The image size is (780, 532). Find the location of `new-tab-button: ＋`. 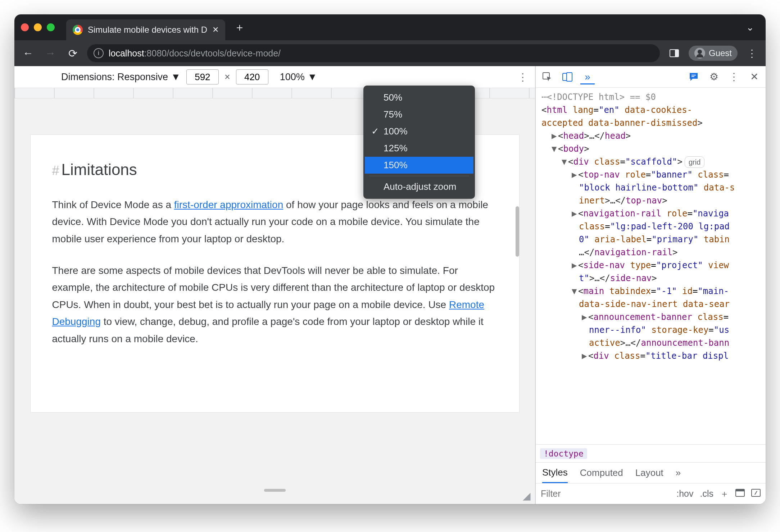

new-tab-button: ＋ is located at coordinates (240, 27).